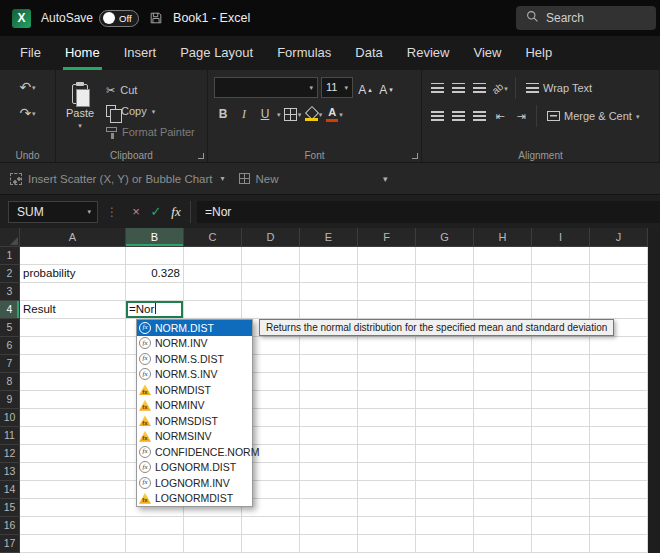 The image size is (660, 553). What do you see at coordinates (458, 88) in the screenshot?
I see `align-middle-button` at bounding box center [458, 88].